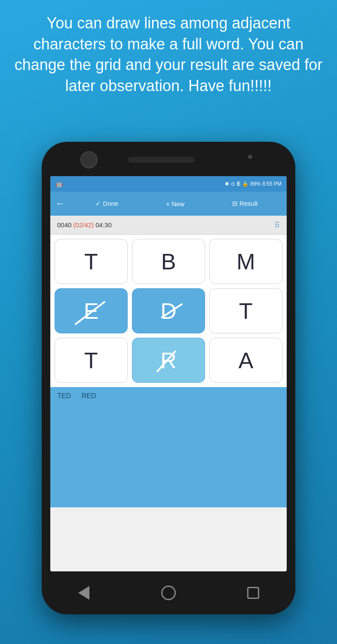  What do you see at coordinates (233, 184) in the screenshot?
I see `alarm-icon: ⊙` at bounding box center [233, 184].